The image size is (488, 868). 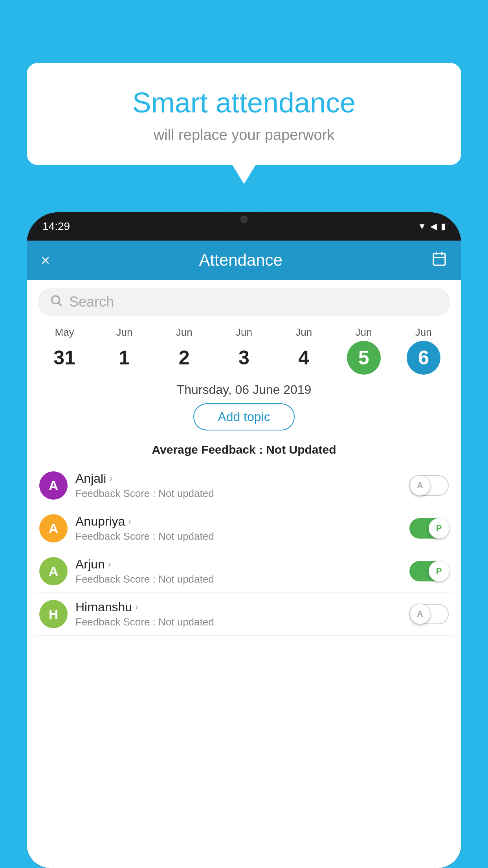 What do you see at coordinates (244, 614) in the screenshot?
I see `student-item: HHimanshu ›Feedback Score : Not updatedA` at bounding box center [244, 614].